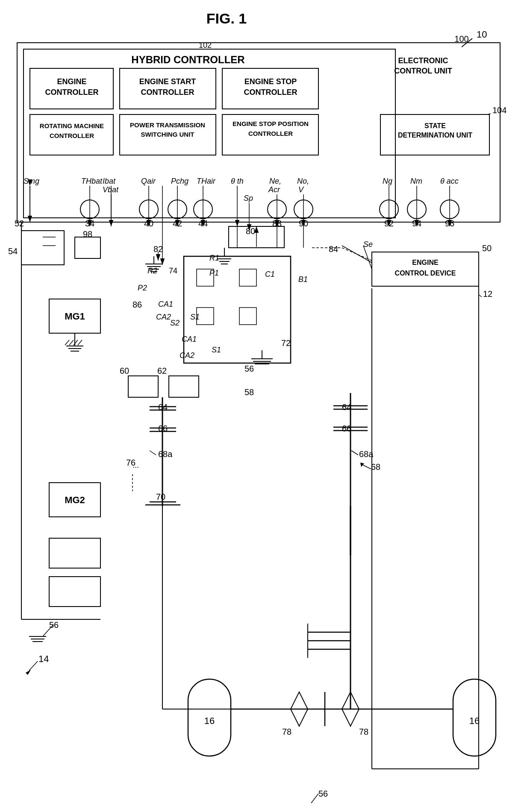  What do you see at coordinates (149, 223) in the screenshot?
I see `svg-text: 40` at bounding box center [149, 223].